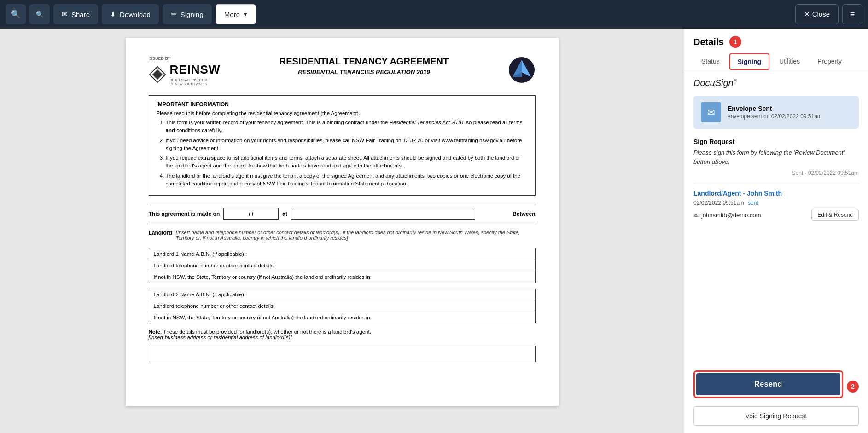  I want to click on zoom-in-button: 🔍, so click(16, 14).